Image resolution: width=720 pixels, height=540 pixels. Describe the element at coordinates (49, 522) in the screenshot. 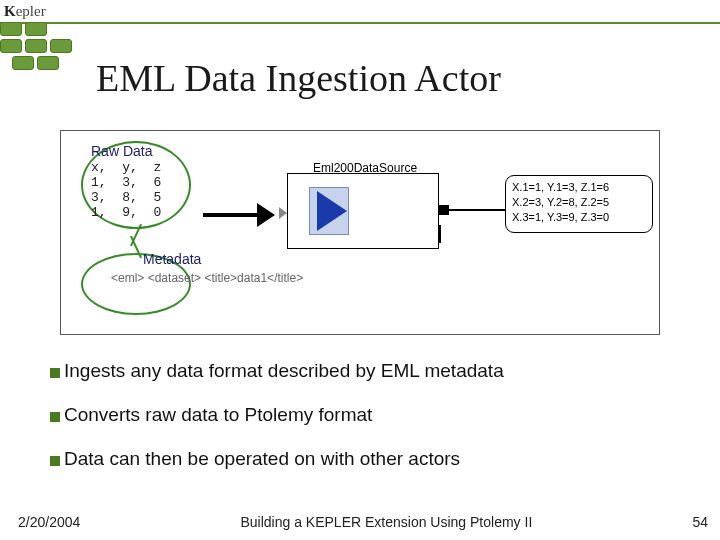

I see `footer-date: 2/20/2004` at that location.